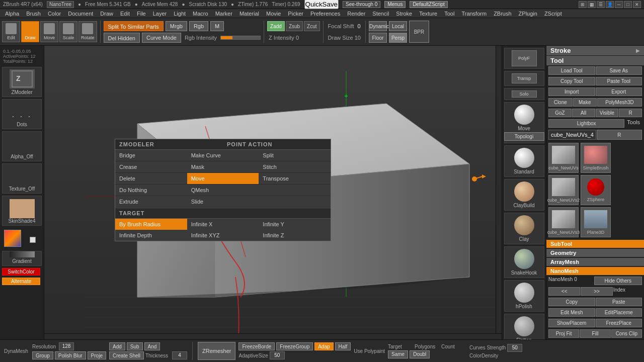 The height and width of the screenshot is (362, 644). Describe the element at coordinates (380, 14) in the screenshot. I see `menu-stencil: Stencil` at that location.